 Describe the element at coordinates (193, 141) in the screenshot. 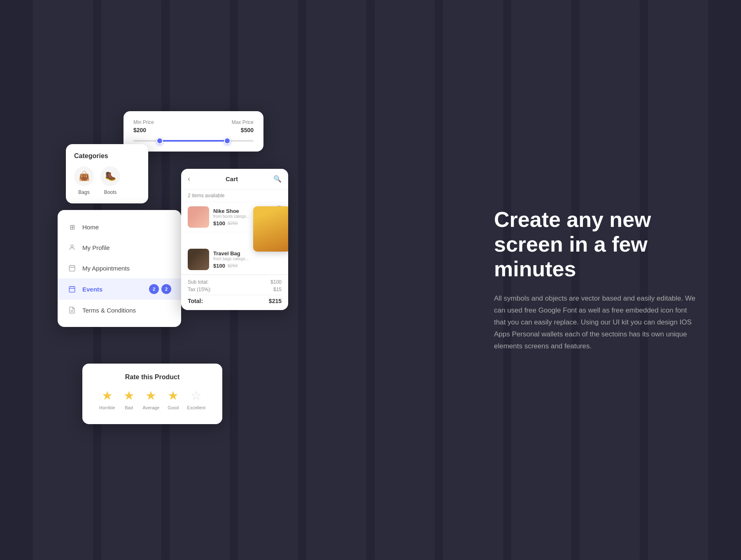

I see `slider-fill` at that location.